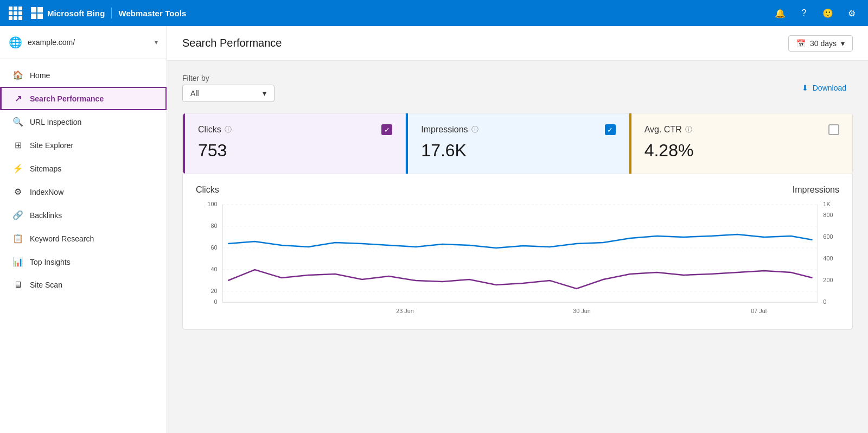  I want to click on settings-icon: ⚙, so click(852, 13).